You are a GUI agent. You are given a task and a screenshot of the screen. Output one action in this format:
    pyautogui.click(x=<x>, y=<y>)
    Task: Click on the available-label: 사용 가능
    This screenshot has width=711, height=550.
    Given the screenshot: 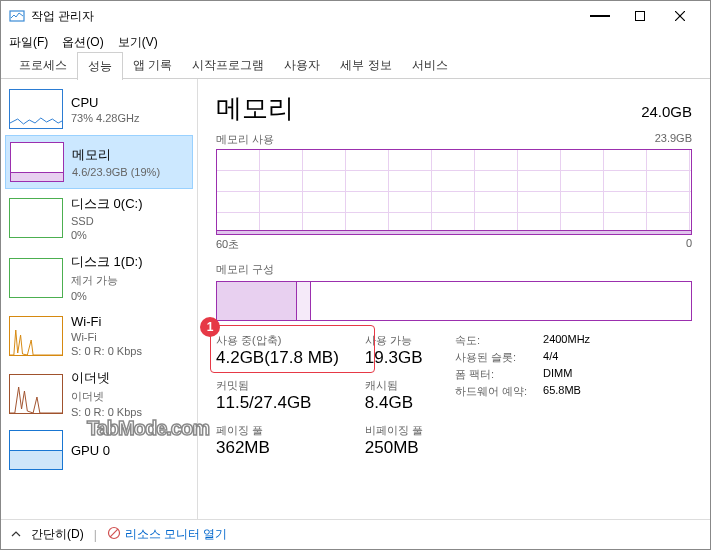 What is the action you would take?
    pyautogui.click(x=394, y=340)
    